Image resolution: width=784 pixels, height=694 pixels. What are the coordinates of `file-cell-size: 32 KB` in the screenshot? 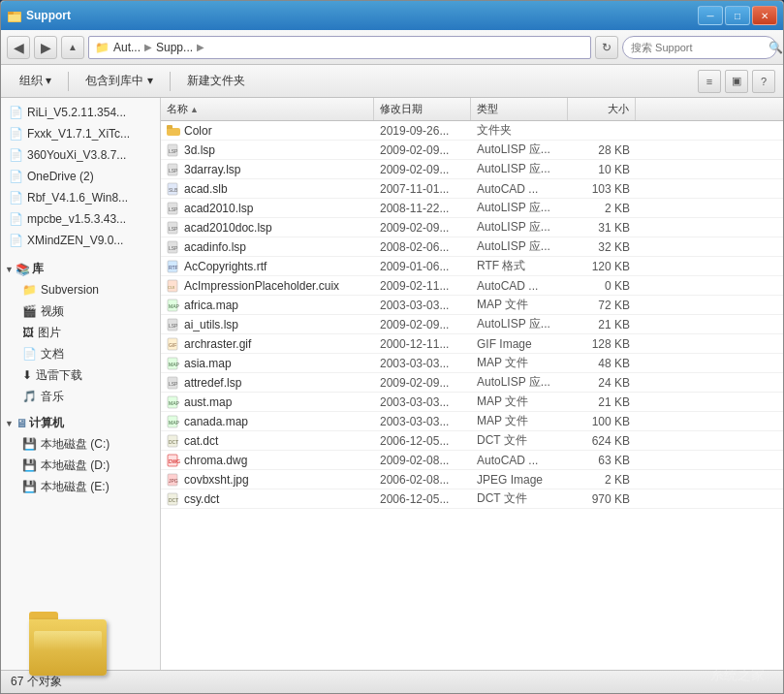 It's located at (602, 247).